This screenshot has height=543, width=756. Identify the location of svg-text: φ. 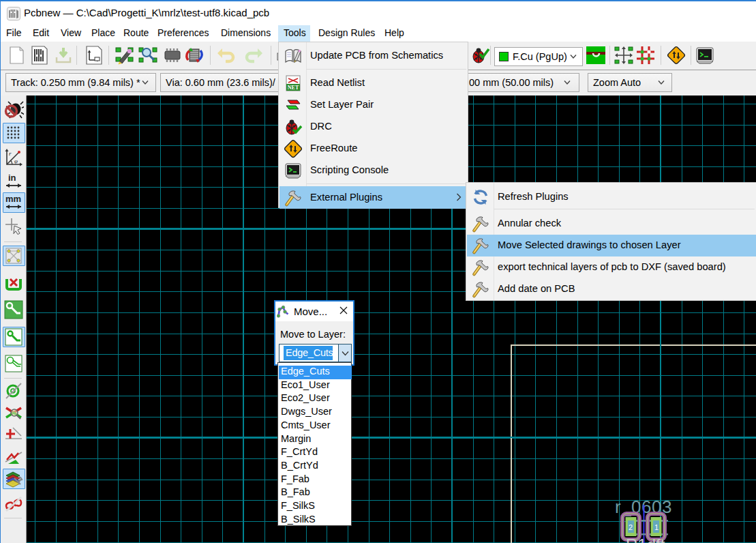
(16, 161).